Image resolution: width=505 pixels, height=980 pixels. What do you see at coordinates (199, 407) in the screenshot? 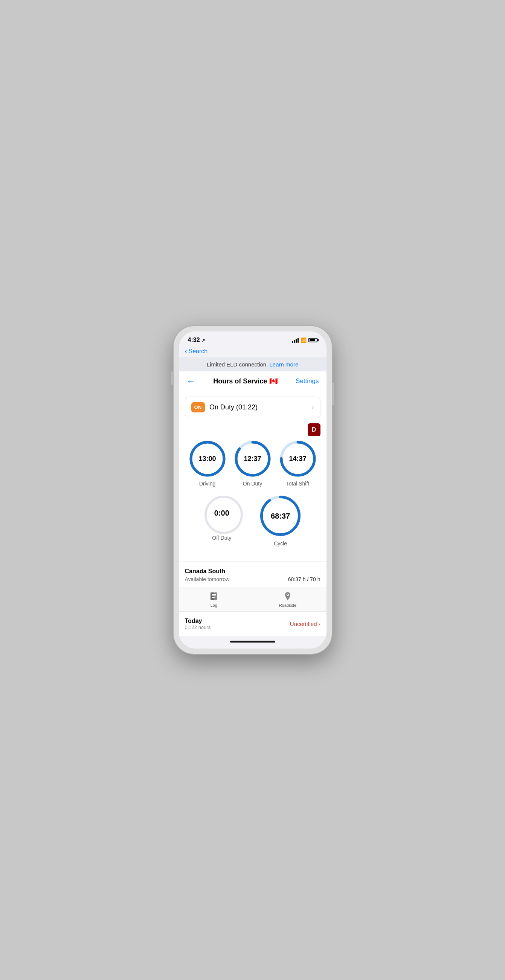
I see `duty-badge: ON` at bounding box center [199, 407].